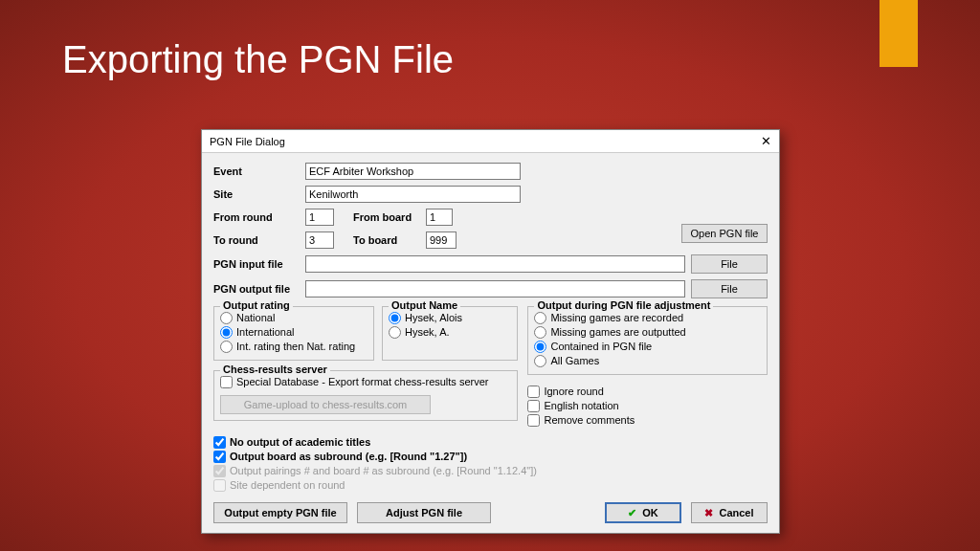 The height and width of the screenshot is (551, 980). Describe the element at coordinates (387, 217) in the screenshot. I see `from-board-label: From board` at that location.